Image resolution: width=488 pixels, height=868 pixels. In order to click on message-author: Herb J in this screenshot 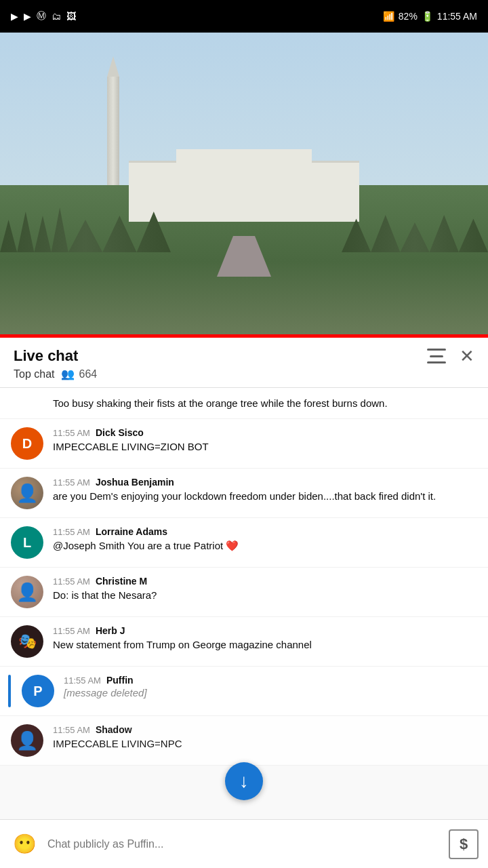, I will do `click(110, 631)`.